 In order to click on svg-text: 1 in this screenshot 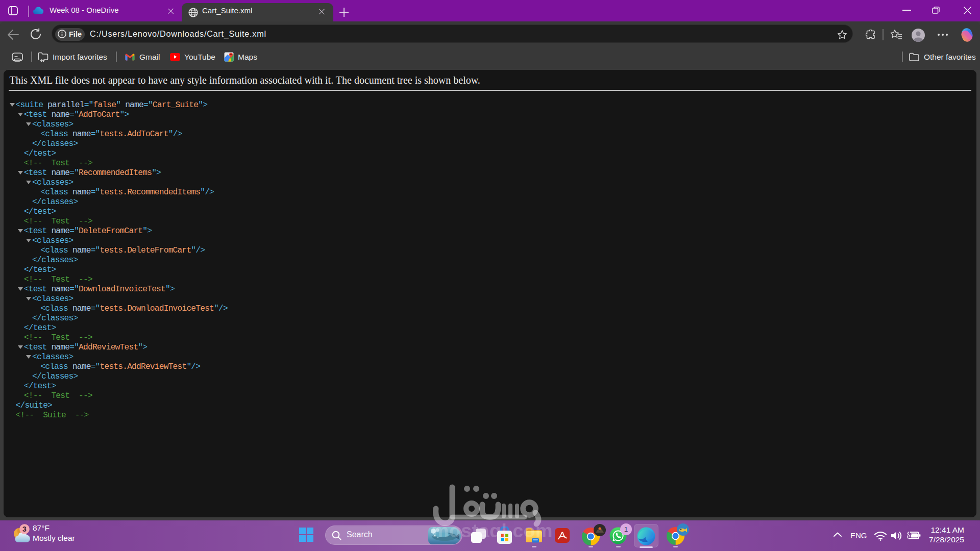, I will do `click(626, 530)`.